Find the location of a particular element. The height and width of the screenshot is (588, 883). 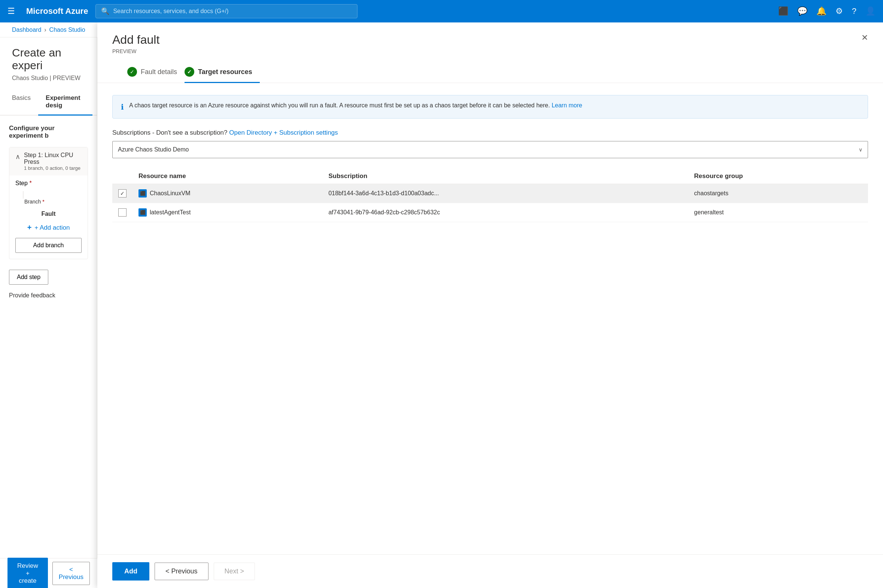

panel-steps: ✓ Fault details ✓ Target resources is located at coordinates (490, 72).